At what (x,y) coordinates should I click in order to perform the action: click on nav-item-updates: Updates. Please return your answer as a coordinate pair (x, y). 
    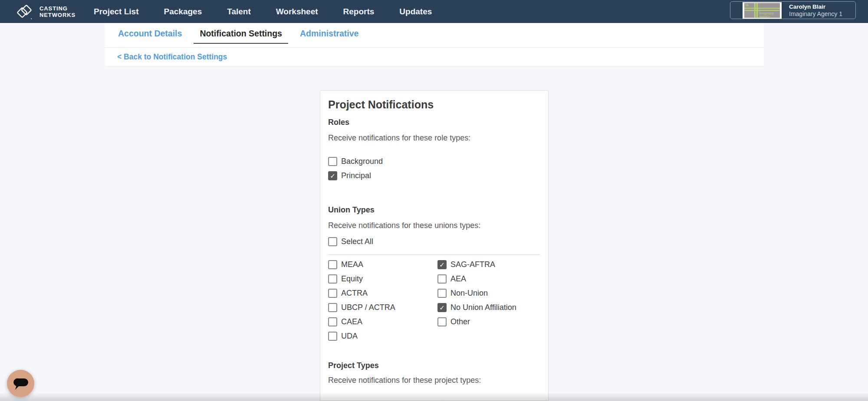
    Looking at the image, I should click on (416, 12).